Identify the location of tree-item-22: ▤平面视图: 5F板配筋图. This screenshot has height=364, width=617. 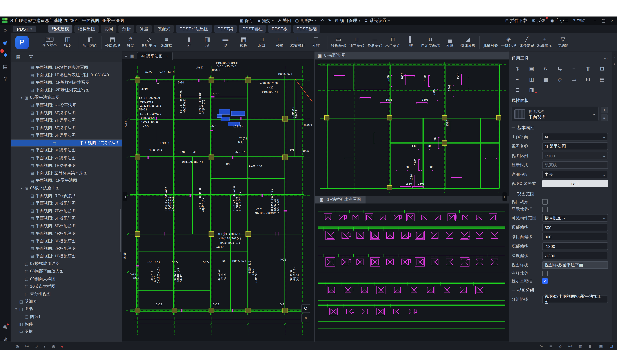
(66, 226).